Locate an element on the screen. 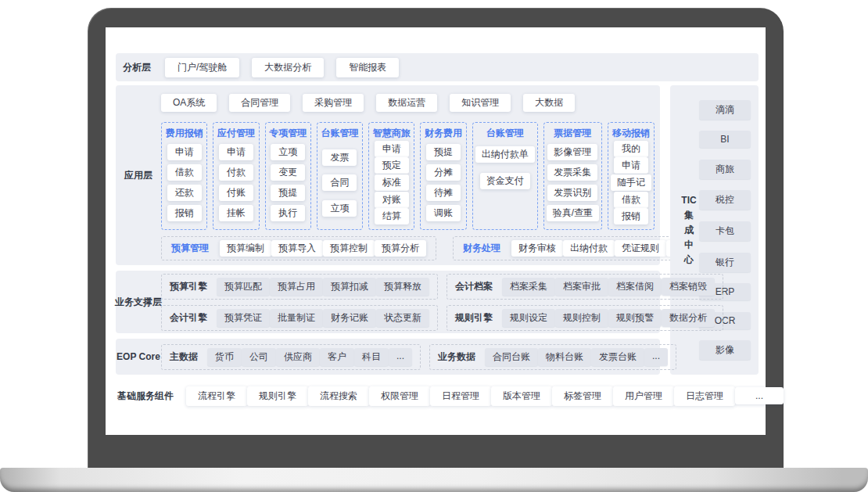 The height and width of the screenshot is (492, 868). base-service-button: 权限管理 is located at coordinates (400, 396).